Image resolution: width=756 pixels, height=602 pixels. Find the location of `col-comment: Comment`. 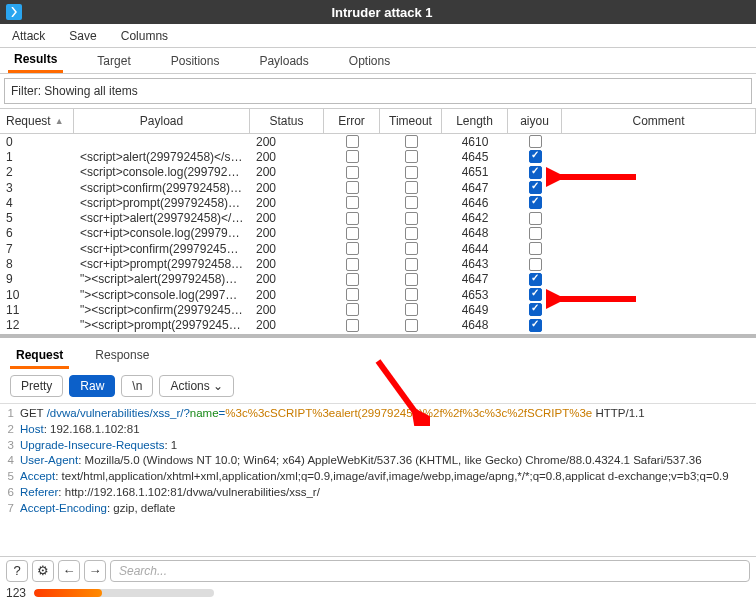

col-comment: Comment is located at coordinates (659, 121).